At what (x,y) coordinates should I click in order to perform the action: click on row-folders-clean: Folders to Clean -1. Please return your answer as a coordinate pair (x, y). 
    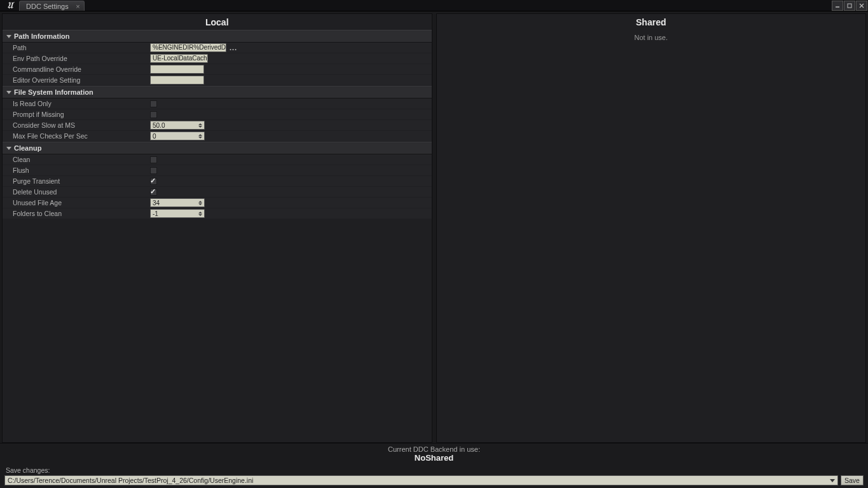
    Looking at the image, I should click on (217, 214).